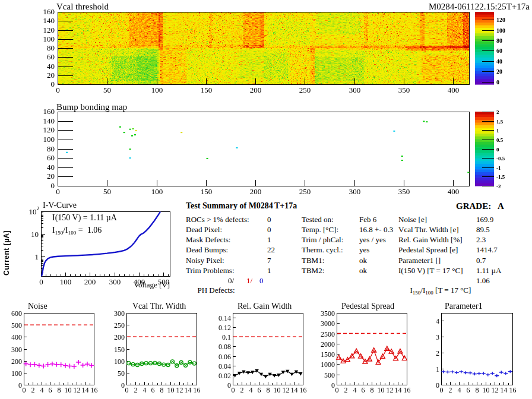 The image size is (532, 399). Describe the element at coordinates (89, 230) in the screenshot. I see `ratio-post: = 1.06` at that location.